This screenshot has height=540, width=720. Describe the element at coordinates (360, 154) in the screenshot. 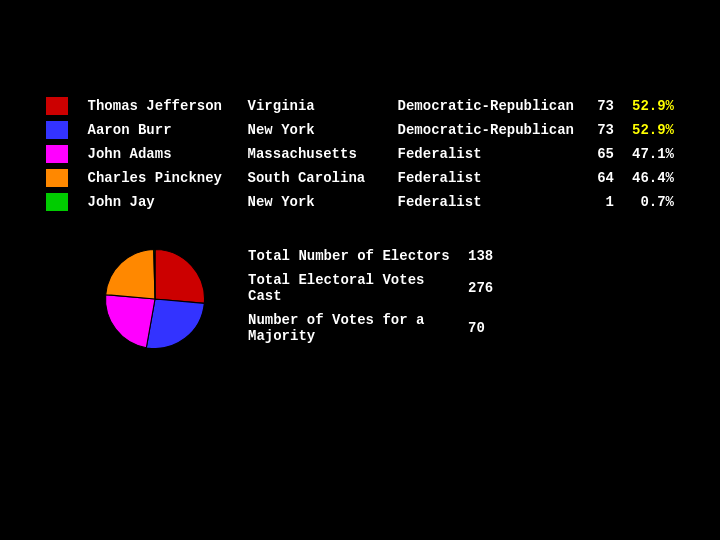

I see `table-row: John Adams Massachusetts Federalist 65 4…` at that location.